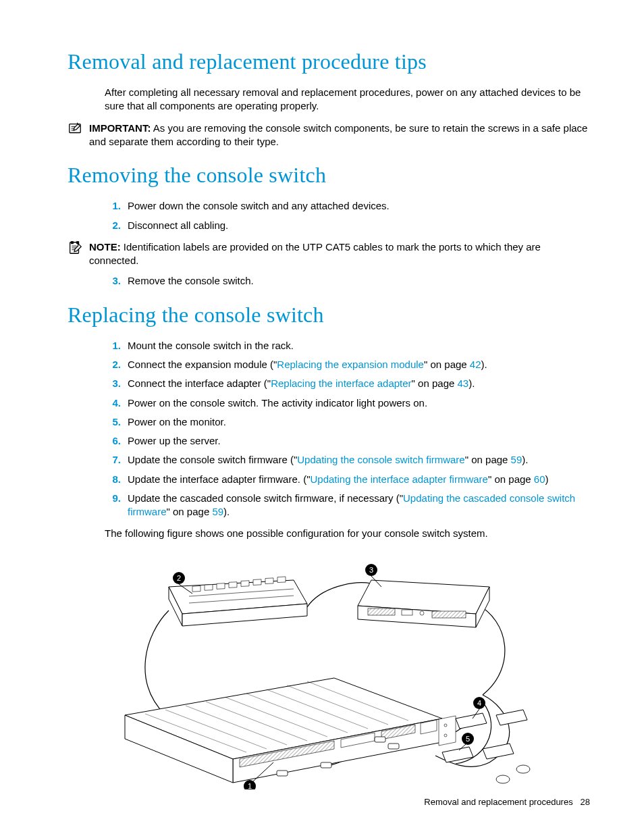  Describe the element at coordinates (227, 512) in the screenshot. I see `s9-post: ).` at that location.